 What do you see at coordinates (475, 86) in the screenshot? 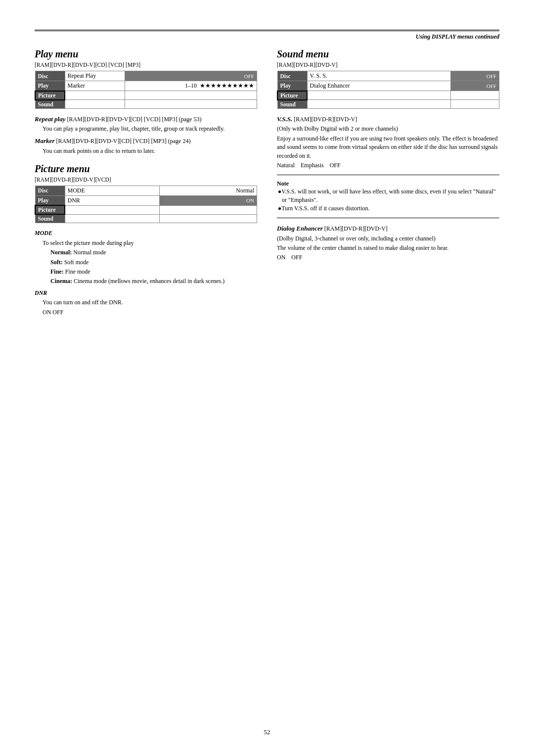
I see `dialog-value: OFF` at bounding box center [475, 86].